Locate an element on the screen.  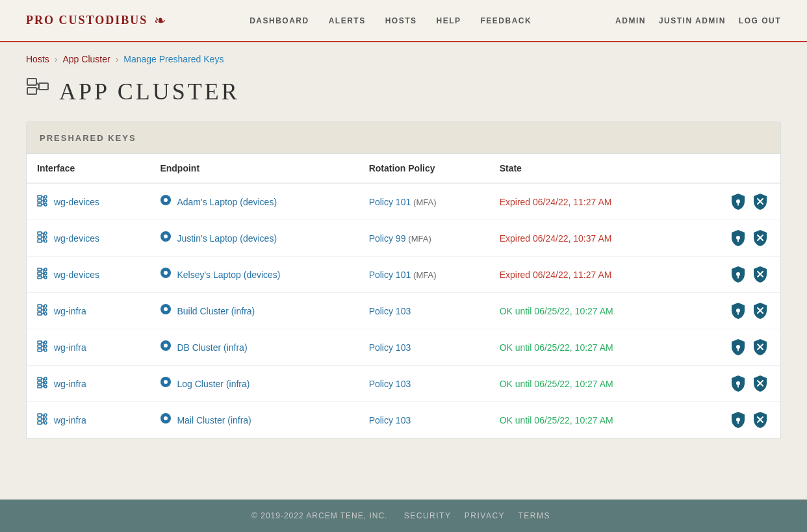
endpoint-link: Log Cluster (infra) is located at coordinates (213, 384).